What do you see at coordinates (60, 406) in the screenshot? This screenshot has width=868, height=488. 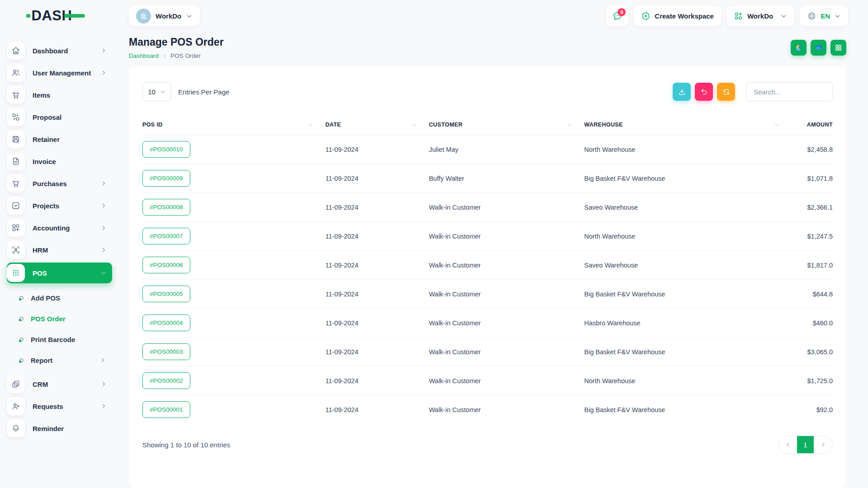 I see `sidebar-item-requests: Requests` at bounding box center [60, 406].